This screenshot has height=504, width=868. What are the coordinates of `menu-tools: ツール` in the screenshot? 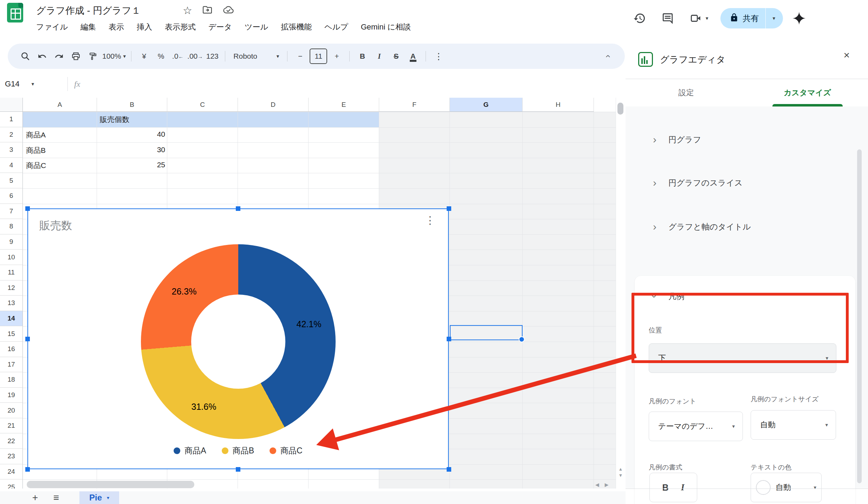 It's located at (257, 27).